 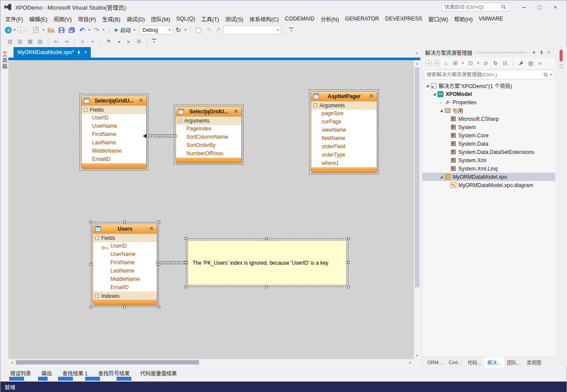 What do you see at coordinates (344, 96) in the screenshot?
I see `entity-header: AspNetPager` at bounding box center [344, 96].